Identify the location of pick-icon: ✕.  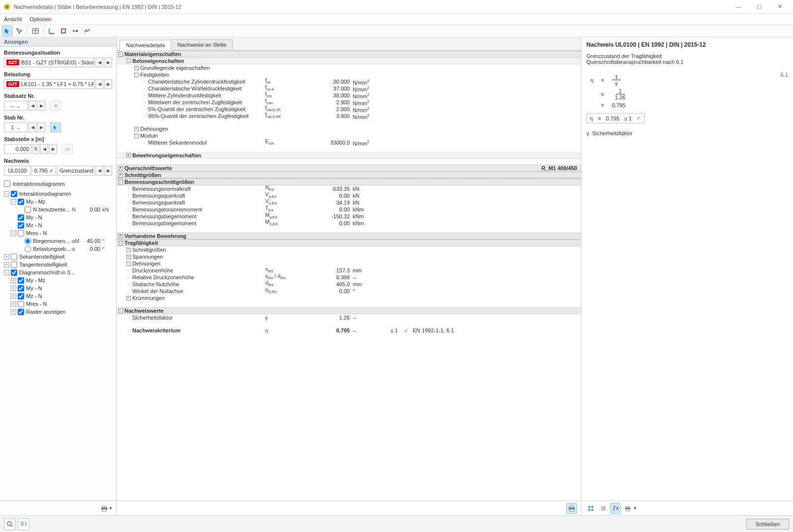
(56, 106).